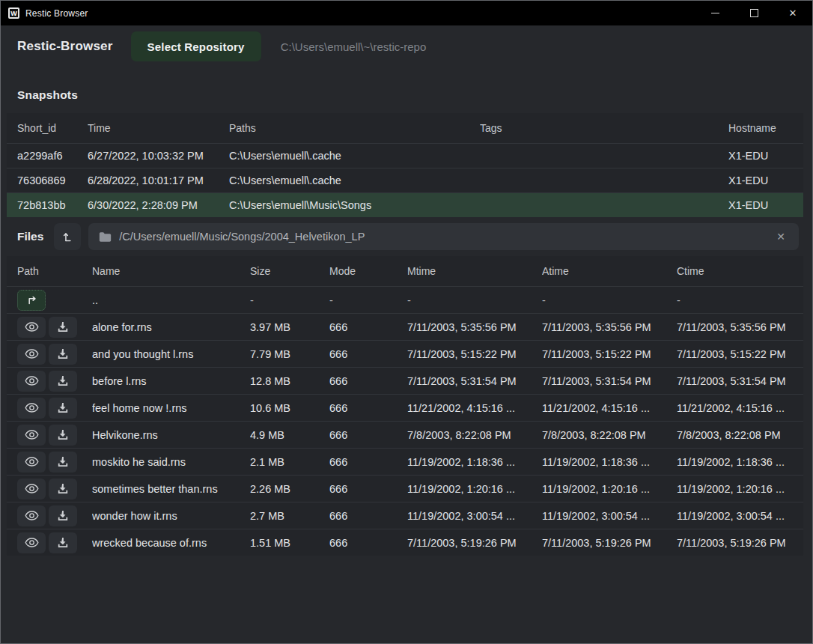 The height and width of the screenshot is (644, 813). I want to click on file-atime: 7/11/2003, 5:15:22 PM, so click(609, 354).